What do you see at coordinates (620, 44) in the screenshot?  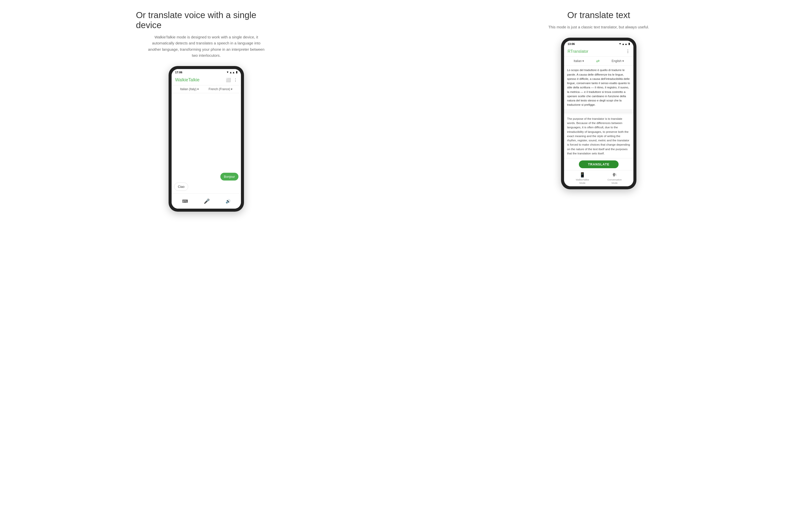 I see `right-wifi-icon: ▾` at bounding box center [620, 44].